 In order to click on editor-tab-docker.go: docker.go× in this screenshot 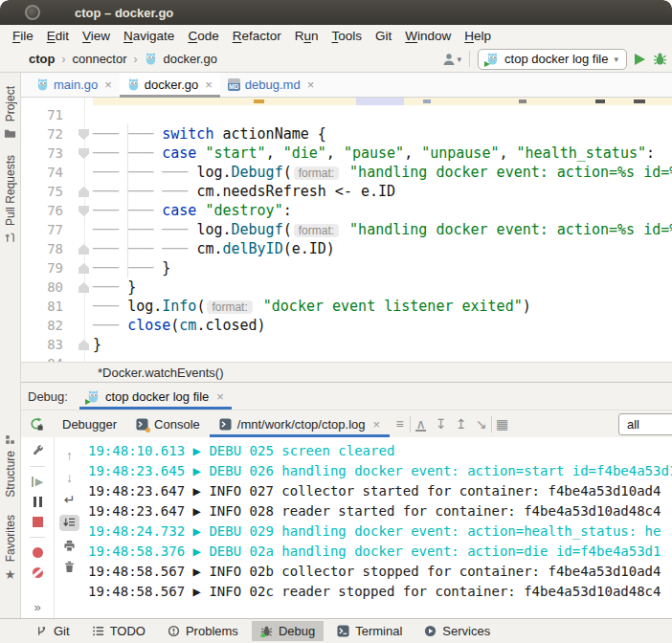, I will do `click(170, 84)`.